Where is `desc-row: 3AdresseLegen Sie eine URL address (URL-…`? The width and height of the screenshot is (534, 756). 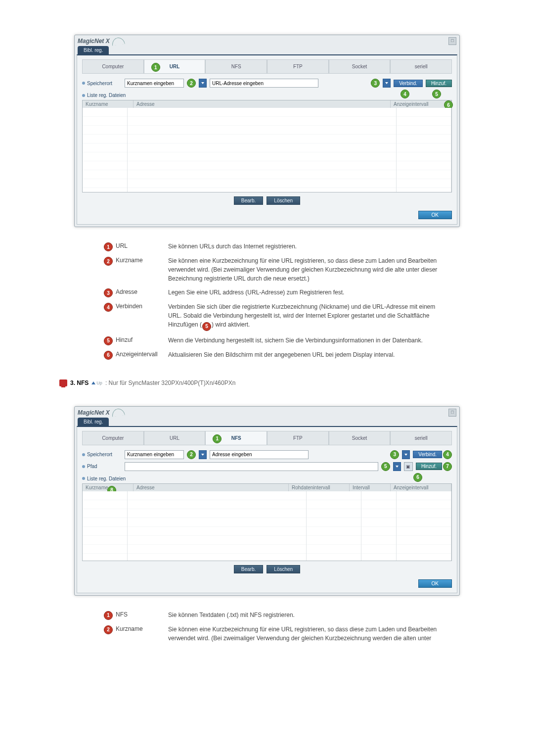
desc-row: 3AdresseLegen Sie eine URL address (URL-… is located at coordinates (274, 293).